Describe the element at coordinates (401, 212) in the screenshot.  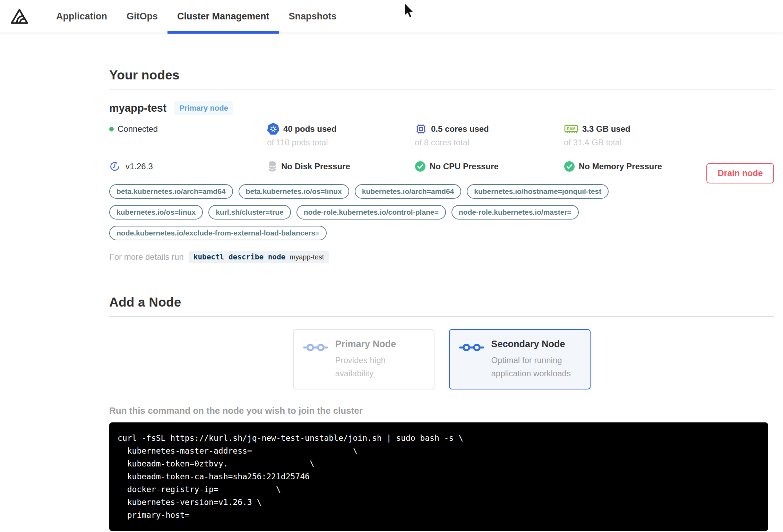
I see `node-labels: beta.kubernetes.io/arch=amd64 beta.kuber…` at that location.